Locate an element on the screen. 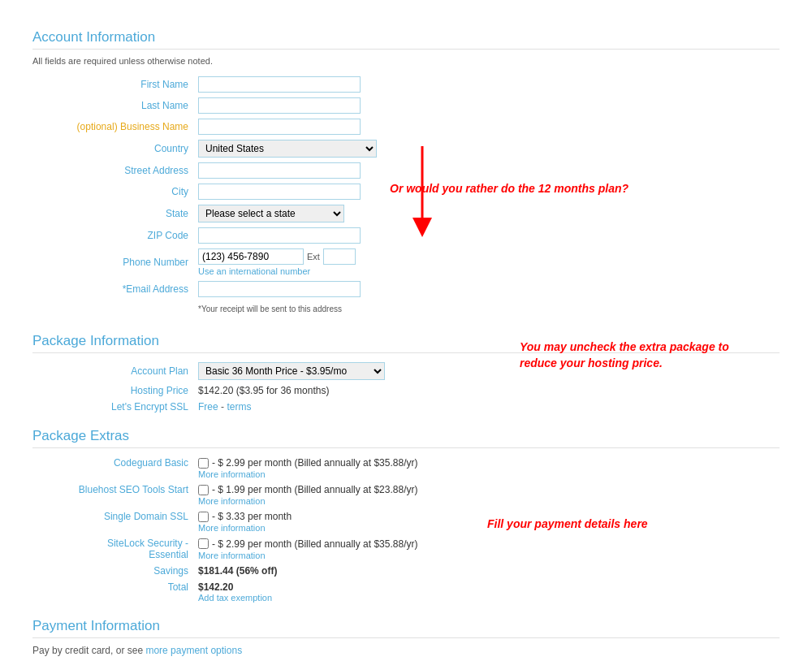 Image resolution: width=812 pixels, height=661 pixels. phone-input is located at coordinates (251, 257).